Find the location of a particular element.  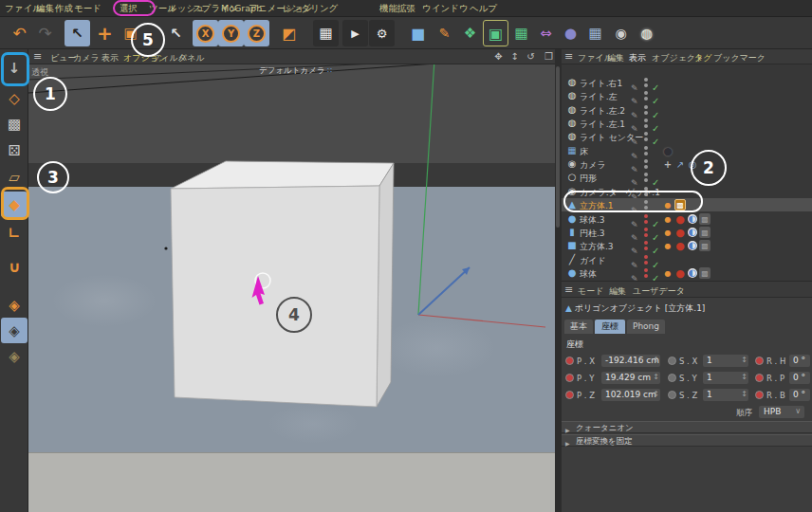

object-row: ライト.左.2 is located at coordinates (687, 110).